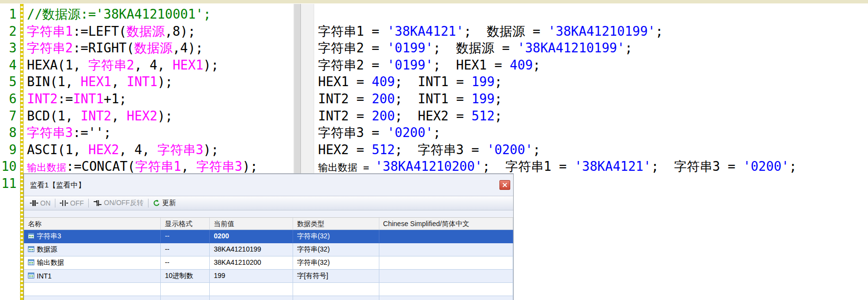  Describe the element at coordinates (269, 237) in the screenshot. I see `table-row: 字符串3--0200字符串(32)` at that location.